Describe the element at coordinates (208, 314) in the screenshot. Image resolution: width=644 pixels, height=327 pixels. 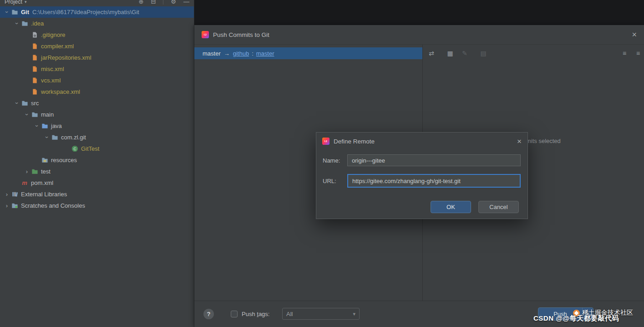
I see `help-button: ?` at that location.